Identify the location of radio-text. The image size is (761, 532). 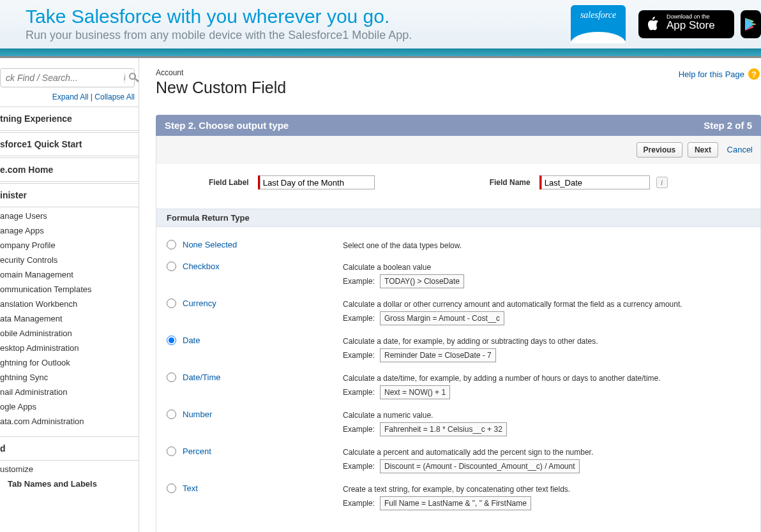
(171, 489).